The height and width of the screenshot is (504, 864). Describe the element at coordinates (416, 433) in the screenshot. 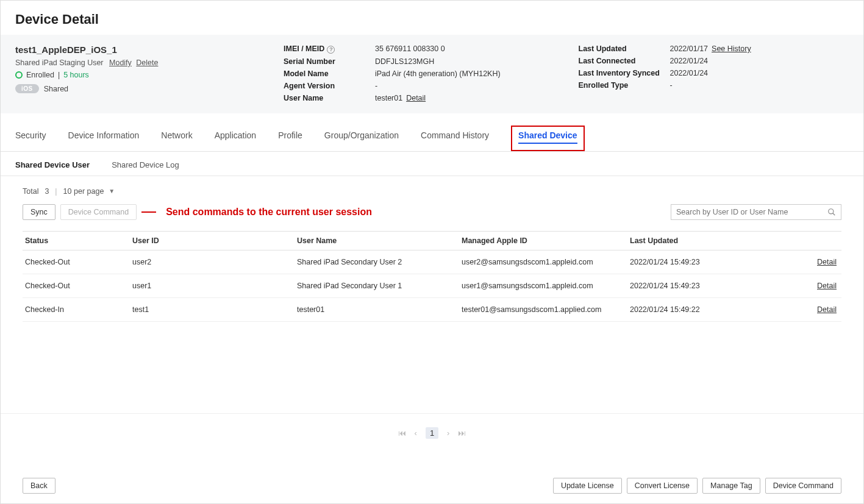

I see `page-prev-icon: ‹` at that location.